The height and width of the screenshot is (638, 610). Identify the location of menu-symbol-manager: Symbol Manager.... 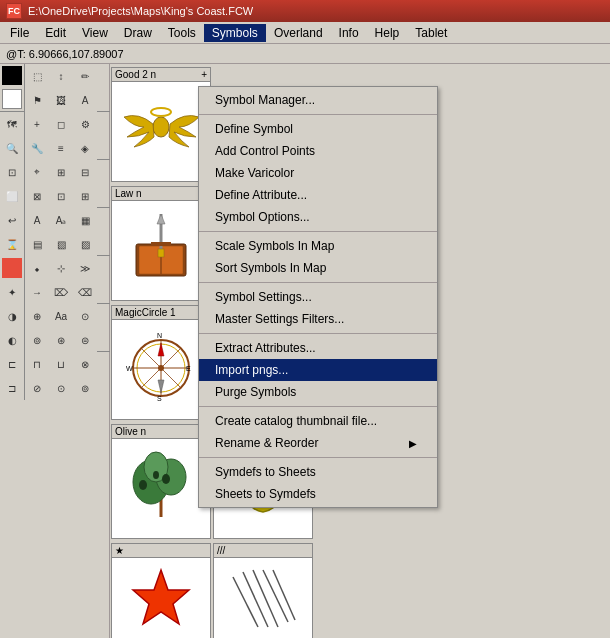
(318, 100).